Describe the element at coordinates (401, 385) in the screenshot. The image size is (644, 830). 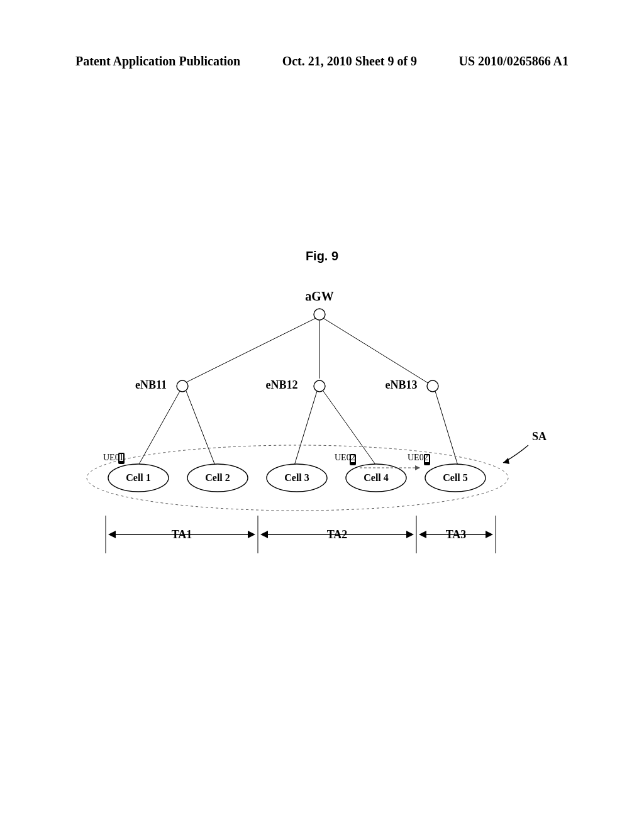
I see `enb13-label: eNB13` at that location.